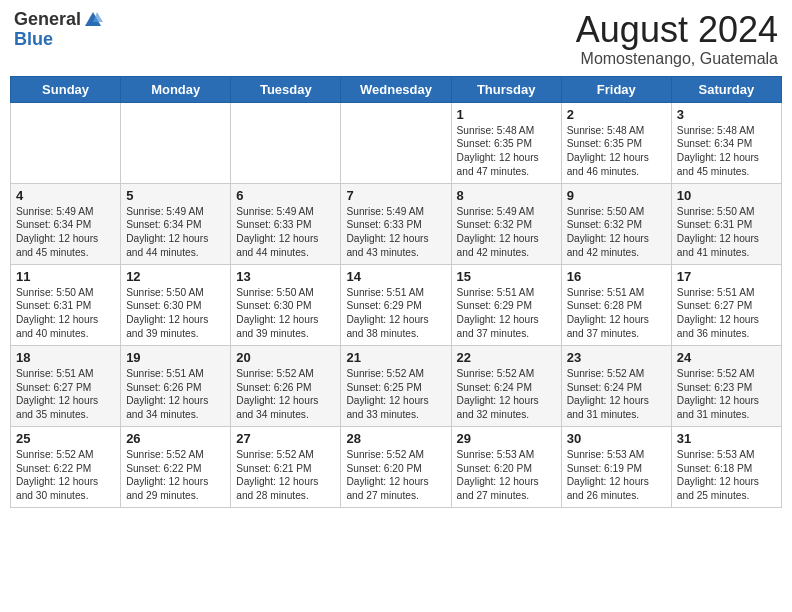  I want to click on weekday-header-tuesday: Tuesday, so click(286, 89).